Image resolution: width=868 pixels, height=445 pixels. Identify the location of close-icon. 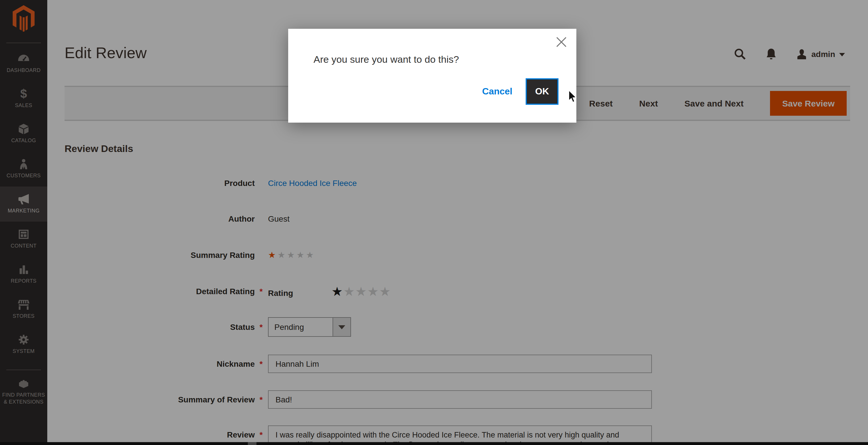
(561, 42).